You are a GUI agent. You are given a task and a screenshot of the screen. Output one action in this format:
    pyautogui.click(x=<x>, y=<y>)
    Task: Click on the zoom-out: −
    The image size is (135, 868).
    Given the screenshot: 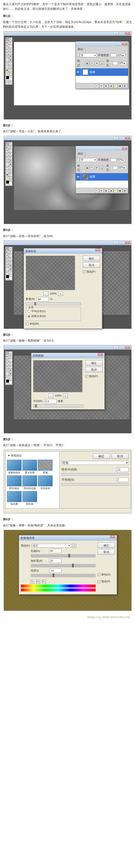 What is the action you would take?
    pyautogui.click(x=51, y=396)
    